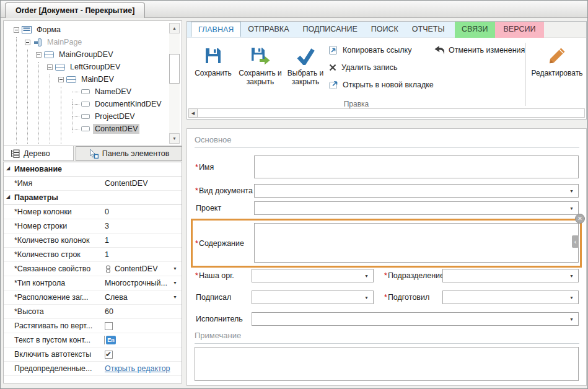  I want to click on checkbox-checked, so click(109, 354).